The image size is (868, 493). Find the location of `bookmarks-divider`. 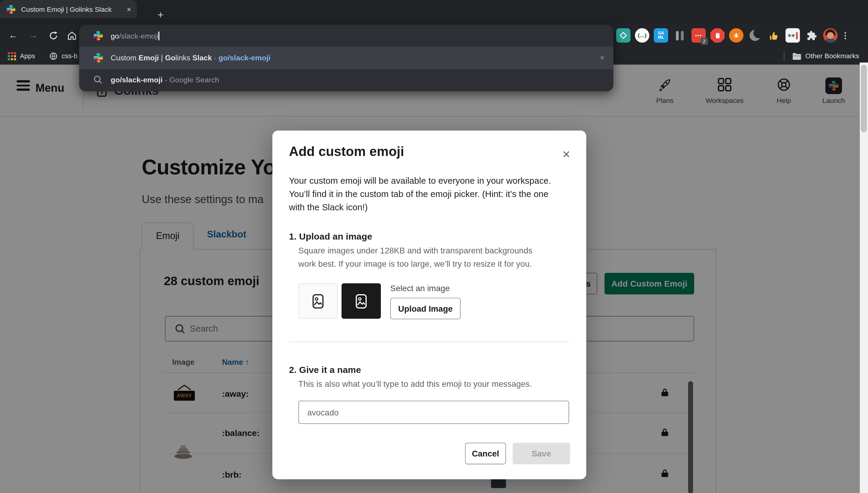

bookmarks-divider is located at coordinates (784, 56).